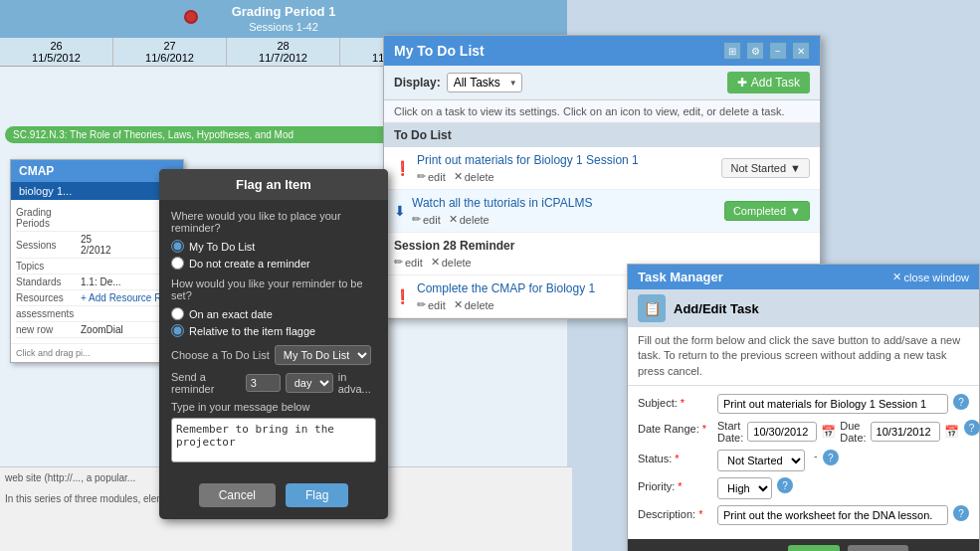 The image size is (980, 551). What do you see at coordinates (274, 355) in the screenshot?
I see `choose-list-row: Choose a To Do List My To Do List` at bounding box center [274, 355].